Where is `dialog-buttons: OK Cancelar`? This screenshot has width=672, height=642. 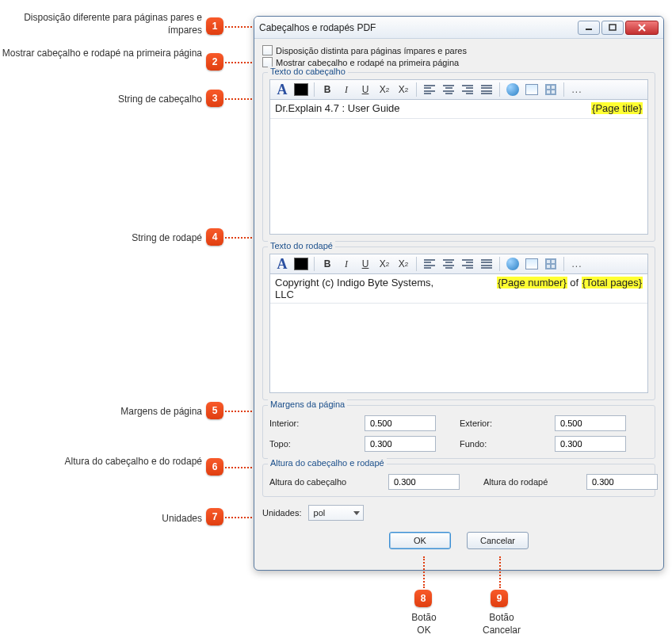
dialog-buttons: OK Cancelar is located at coordinates (459, 541).